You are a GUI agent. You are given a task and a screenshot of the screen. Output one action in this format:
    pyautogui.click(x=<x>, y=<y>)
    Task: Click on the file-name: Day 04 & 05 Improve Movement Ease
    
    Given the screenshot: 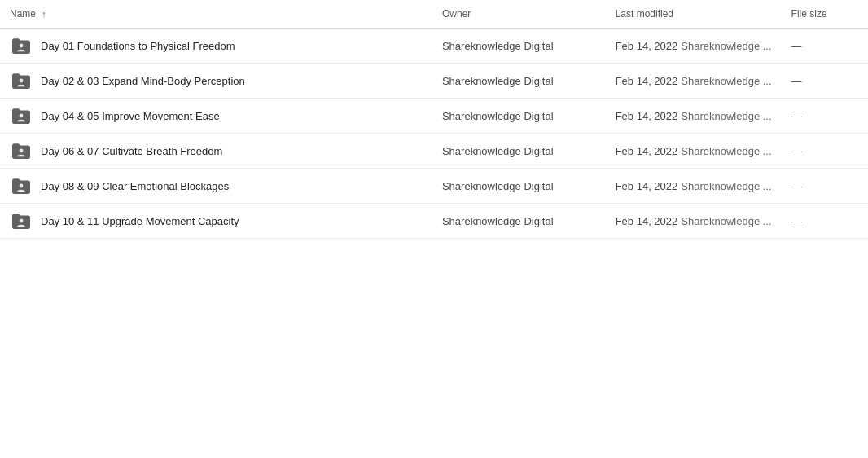 What is the action you would take?
    pyautogui.click(x=130, y=116)
    